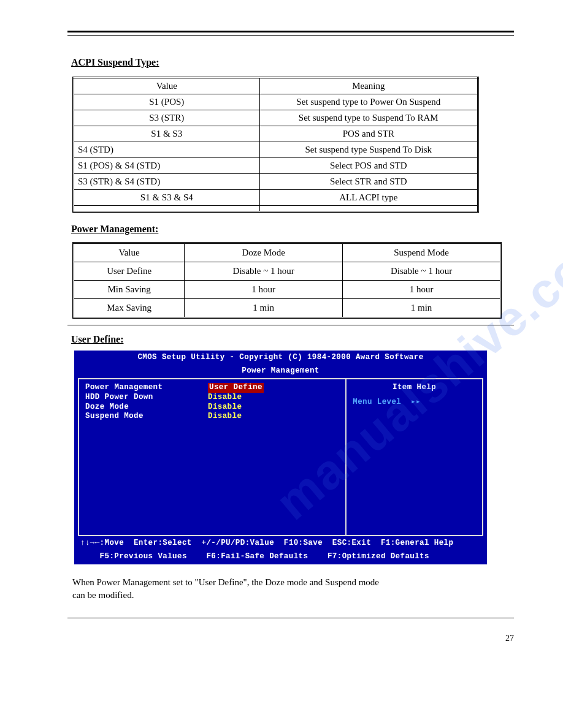 The height and width of the screenshot is (728, 563). What do you see at coordinates (281, 371) in the screenshot?
I see `bios-title-2: Power Management` at bounding box center [281, 371].